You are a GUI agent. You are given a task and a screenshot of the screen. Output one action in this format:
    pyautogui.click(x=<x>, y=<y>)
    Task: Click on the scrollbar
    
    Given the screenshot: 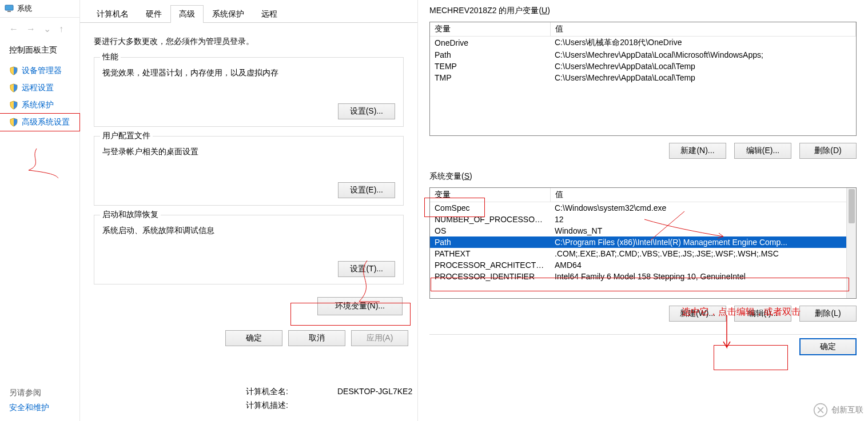 What is the action you would take?
    pyautogui.click(x=851, y=243)
    